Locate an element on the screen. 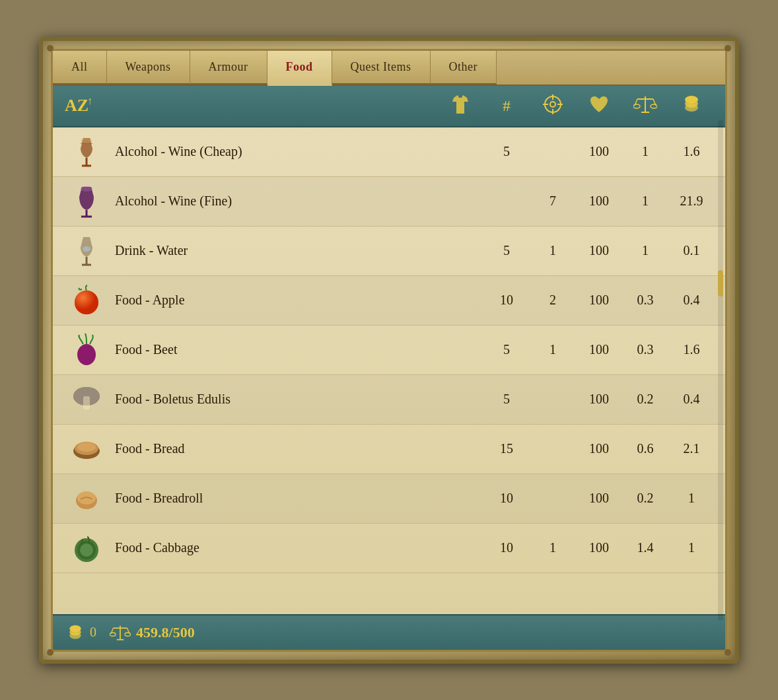 Image resolution: width=778 pixels, height=700 pixels. item-value: 2.1 is located at coordinates (691, 449).